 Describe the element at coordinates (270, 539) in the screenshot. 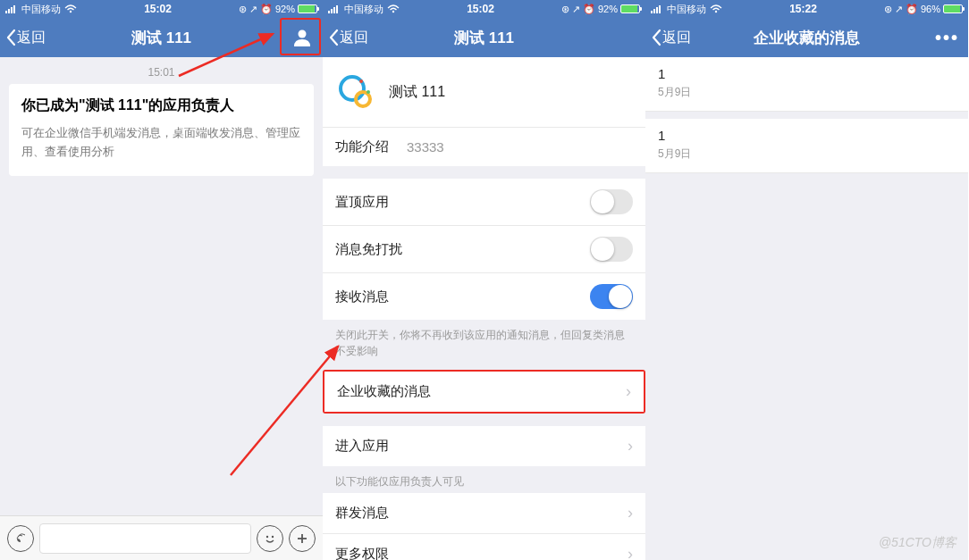

I see `emoji-button` at that location.